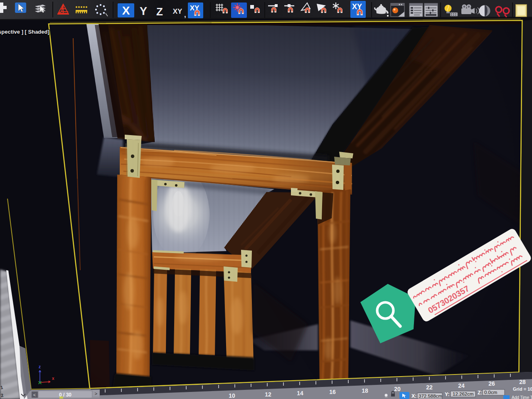 The width and height of the screenshot is (532, 399). Describe the element at coordinates (522, 389) in the screenshot. I see `svg-text: Grid = 10.` at that location.